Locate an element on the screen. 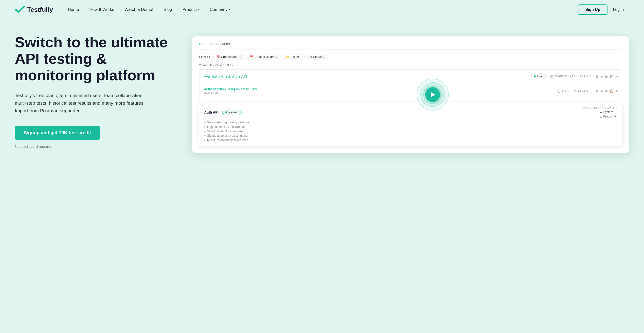 Image resolution: width=644 pixels, height=333 pixels. list-item: Reset Password by active user is located at coordinates (411, 140).